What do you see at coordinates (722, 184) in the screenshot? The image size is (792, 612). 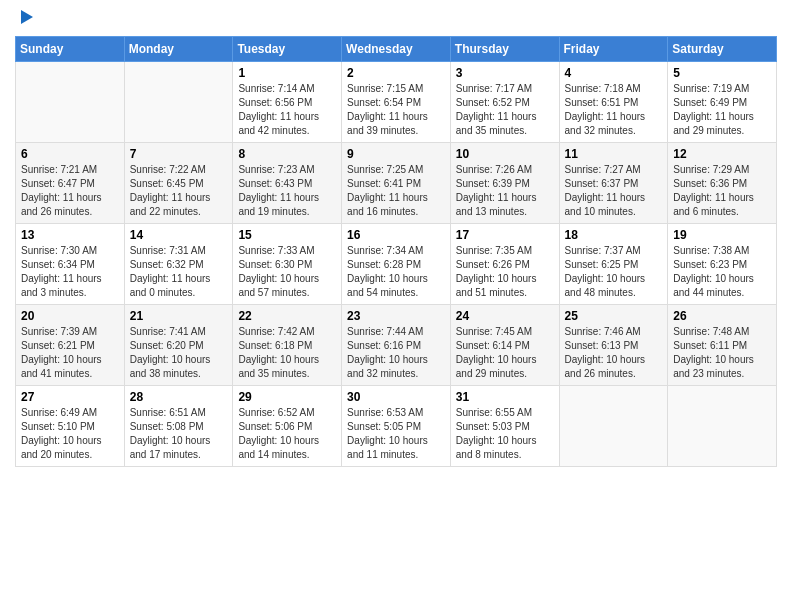 I see `calendar-cell: 12 Sunrise: 7:29 AM Sunset: 6:36 PM Dayl…` at bounding box center [722, 184].